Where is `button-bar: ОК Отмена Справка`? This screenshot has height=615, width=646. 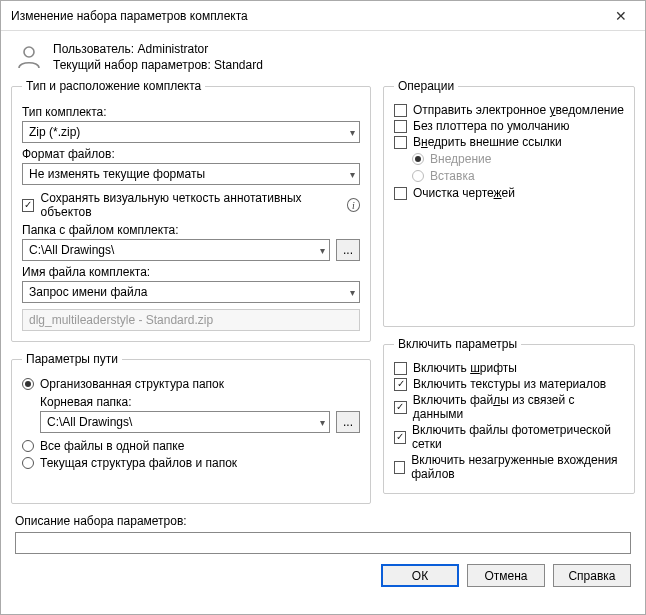 button-bar: ОК Отмена Справка is located at coordinates (323, 576).